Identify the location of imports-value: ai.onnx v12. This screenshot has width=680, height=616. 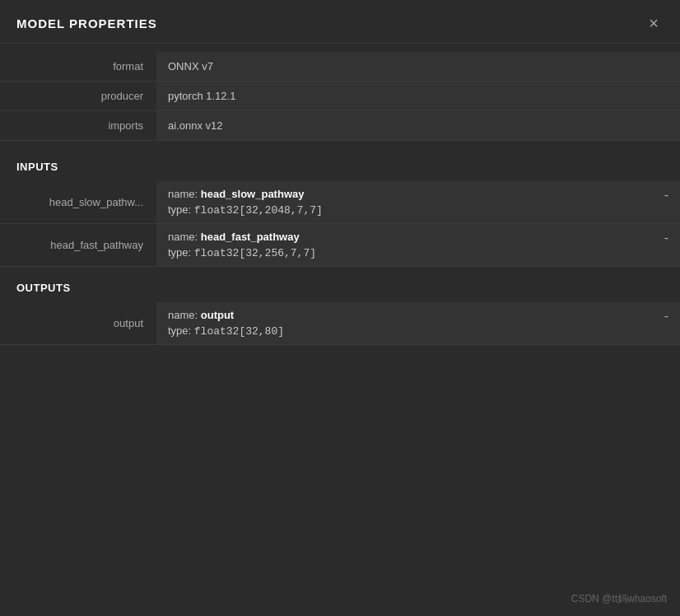
(418, 125).